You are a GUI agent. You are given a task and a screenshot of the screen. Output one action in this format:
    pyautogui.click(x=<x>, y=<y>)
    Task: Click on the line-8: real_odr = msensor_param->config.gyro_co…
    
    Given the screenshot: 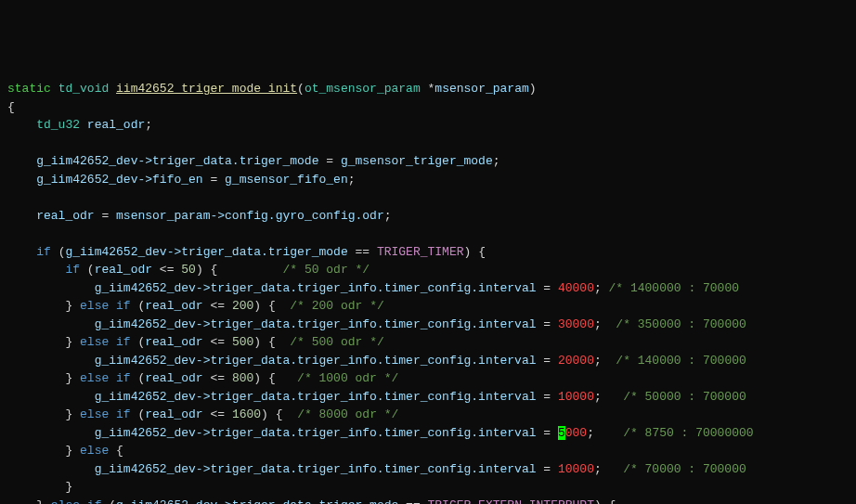 What is the action you would take?
    pyautogui.click(x=200, y=215)
    